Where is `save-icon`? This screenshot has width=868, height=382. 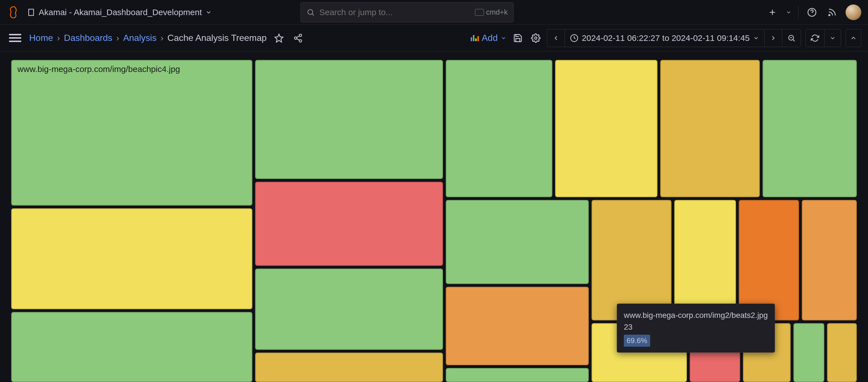
save-icon is located at coordinates (518, 38).